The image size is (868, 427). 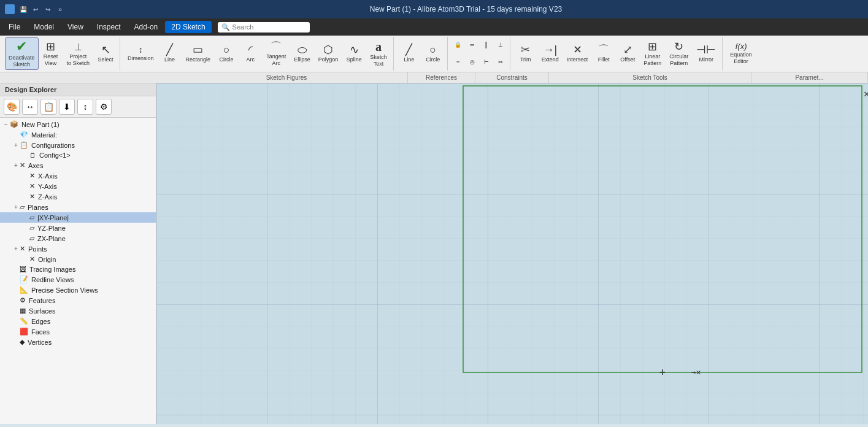 What do you see at coordinates (78, 107) in the screenshot?
I see `sidebar-toolbar: 🎨 ↔ 📋 ⬇ ↕ ⚙` at bounding box center [78, 107].